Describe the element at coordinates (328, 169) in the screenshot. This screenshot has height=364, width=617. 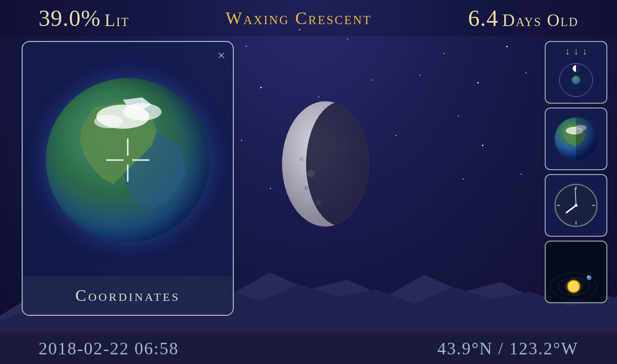
I see `moon-container` at that location.